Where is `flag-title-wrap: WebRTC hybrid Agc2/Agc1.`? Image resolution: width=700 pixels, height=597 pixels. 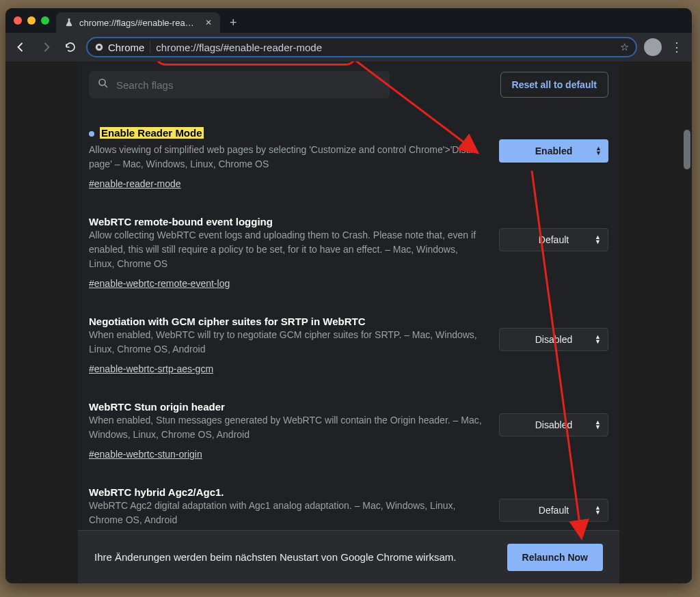 flag-title-wrap: WebRTC hybrid Agc2/Agc1. is located at coordinates (286, 492).